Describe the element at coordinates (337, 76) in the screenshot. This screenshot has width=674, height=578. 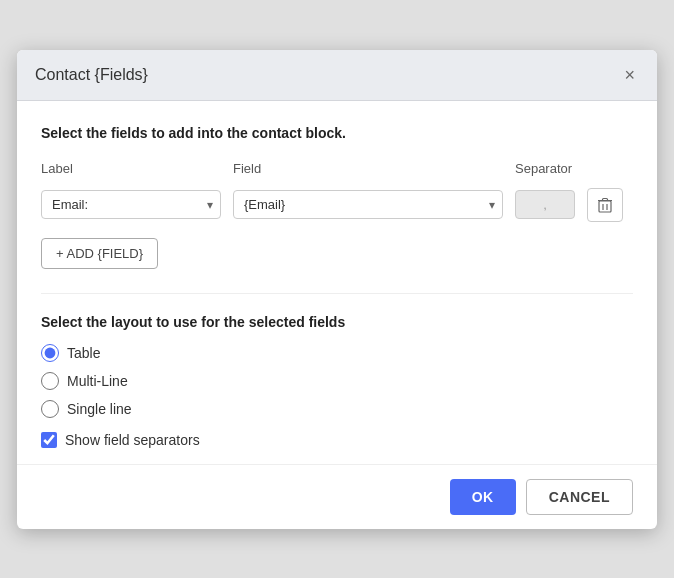
I see `dialog-header: Contact {Fields} ×` at that location.